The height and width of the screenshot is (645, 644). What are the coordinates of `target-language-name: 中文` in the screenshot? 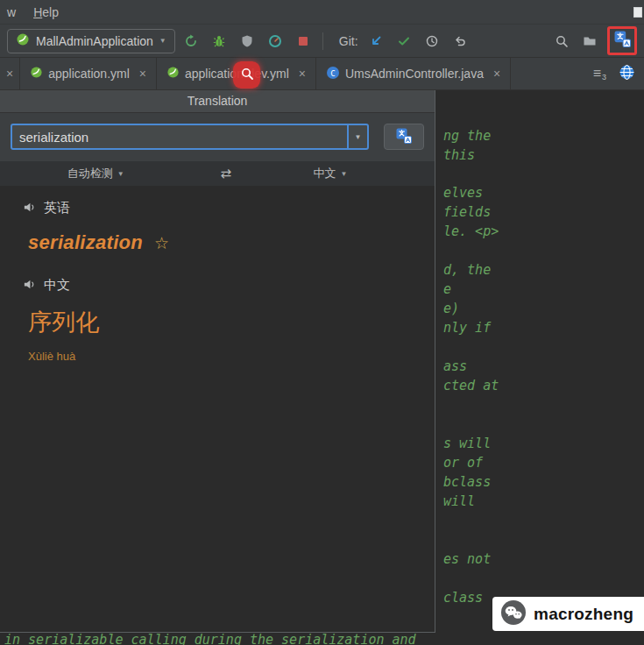 It's located at (57, 286).